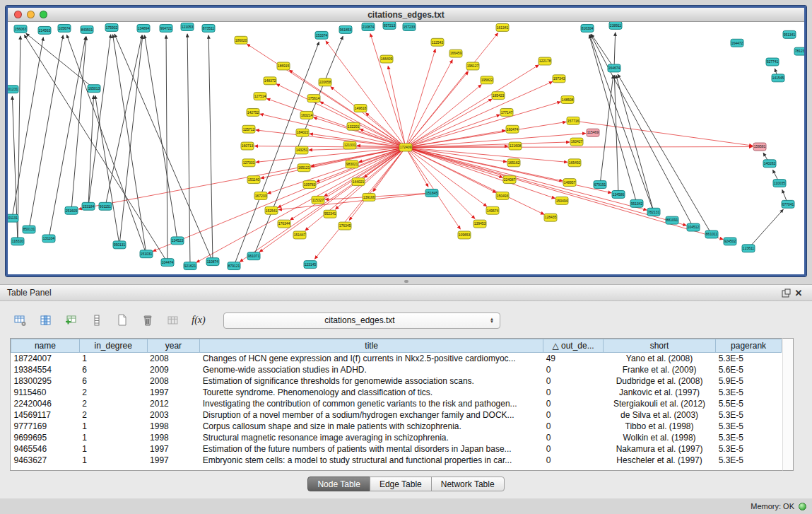 The width and height of the screenshot is (812, 514). I want to click on cell-short: Hescheler et al. (1997), so click(659, 460).